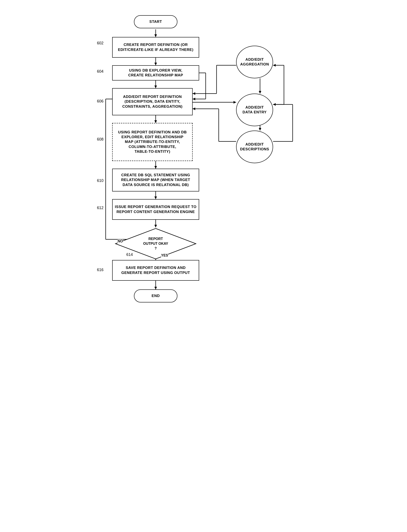 The image size is (407, 532). What do you see at coordinates (156, 270) in the screenshot?
I see `step-616-node: SAVE REPORT DEFINITION AND GENERATE REPO…` at bounding box center [156, 270].